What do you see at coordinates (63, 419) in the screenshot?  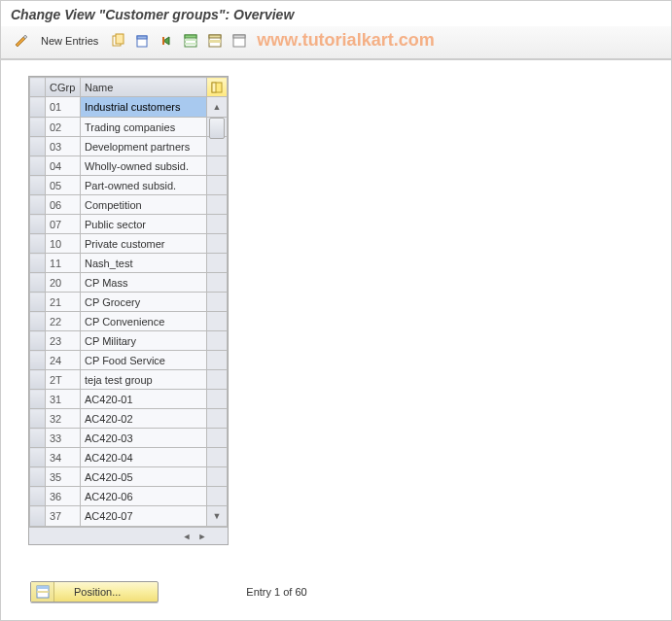 I see `cell-cgrp: 32` at bounding box center [63, 419].